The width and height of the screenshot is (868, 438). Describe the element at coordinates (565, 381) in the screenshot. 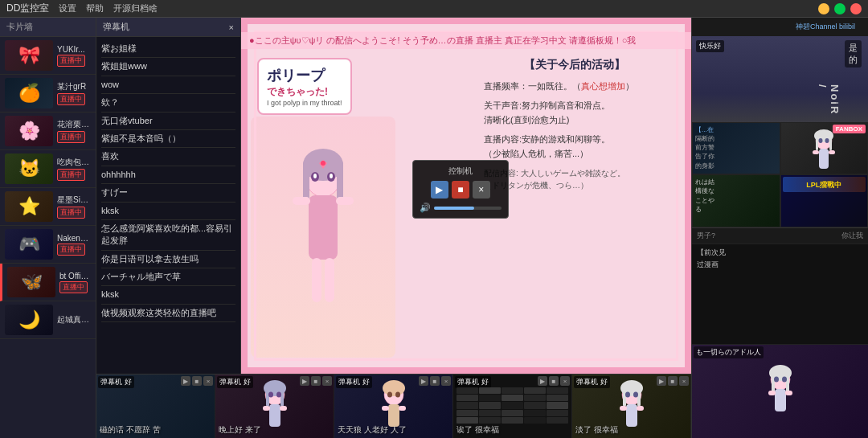

I see `mini-btn-11: ×` at that location.